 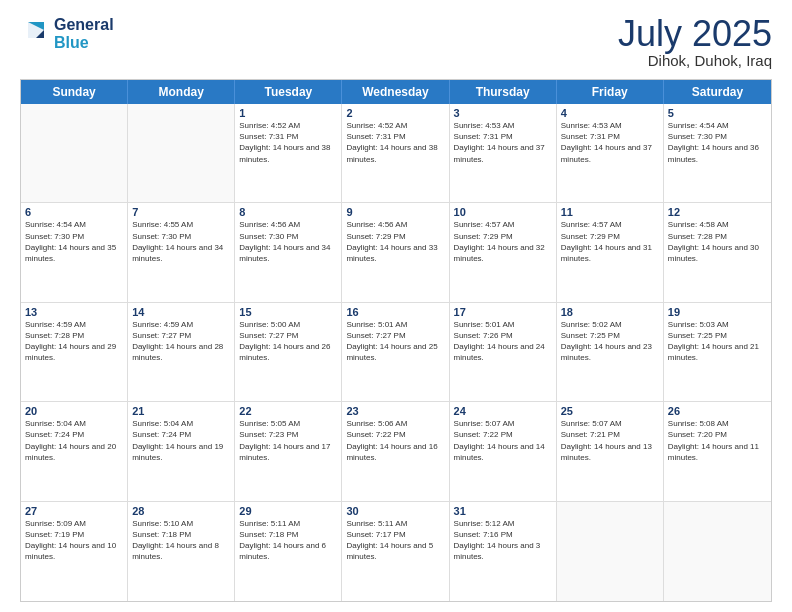 I want to click on logo: General Blue, so click(x=67, y=34).